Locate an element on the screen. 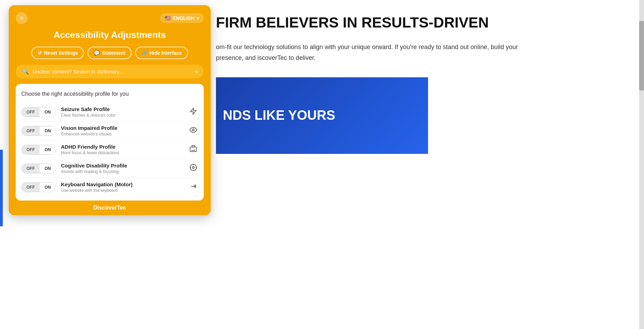 This screenshot has width=644, height=329. footer-text: DiscoverTec is located at coordinates (110, 207).